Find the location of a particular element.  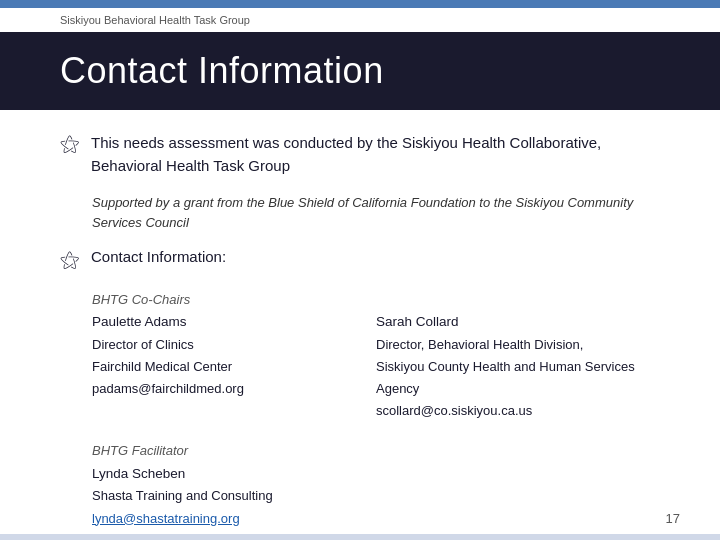

top-bar is located at coordinates (360, 4).